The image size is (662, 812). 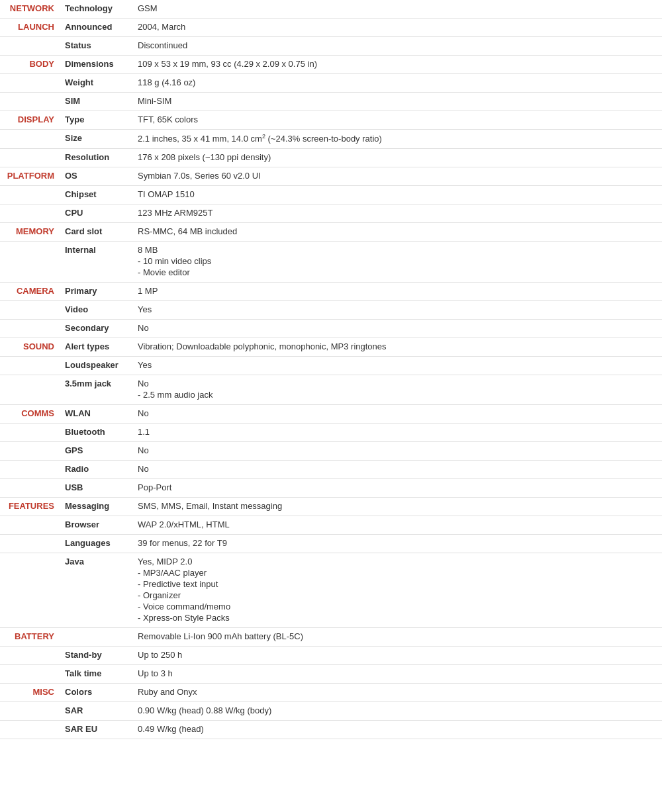 What do you see at coordinates (331, 83) in the screenshot?
I see `table-row: Weight118 g (4.16 oz)` at bounding box center [331, 83].